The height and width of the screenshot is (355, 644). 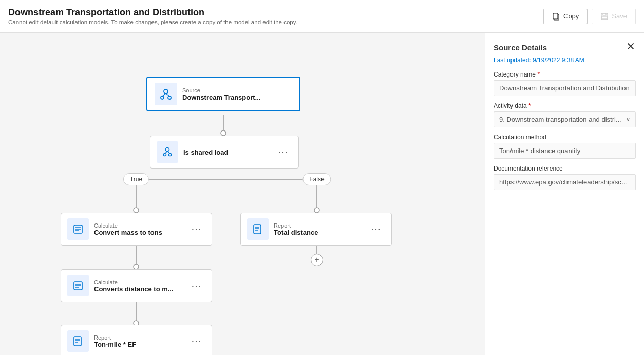 I want to click on total-distance-icon, so click(x=258, y=229).